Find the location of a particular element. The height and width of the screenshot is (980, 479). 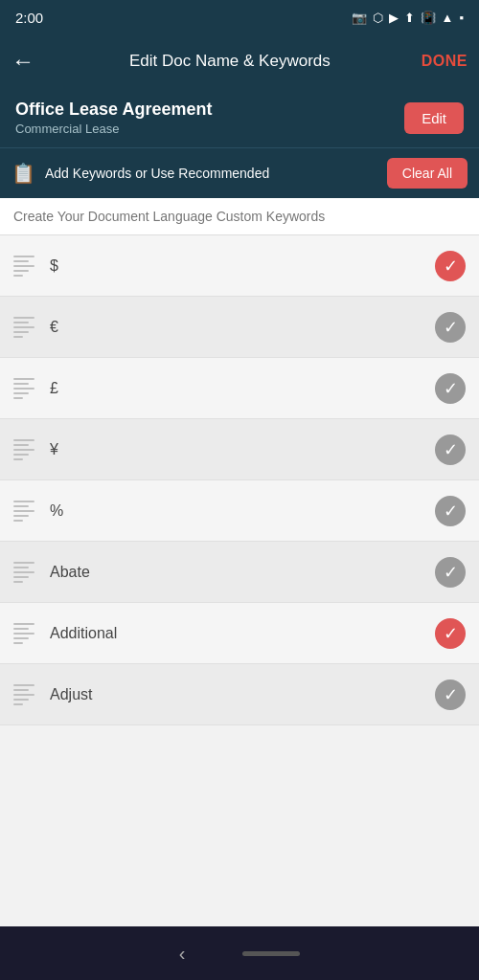

keywords-doc-icon: 📋 is located at coordinates (23, 173).